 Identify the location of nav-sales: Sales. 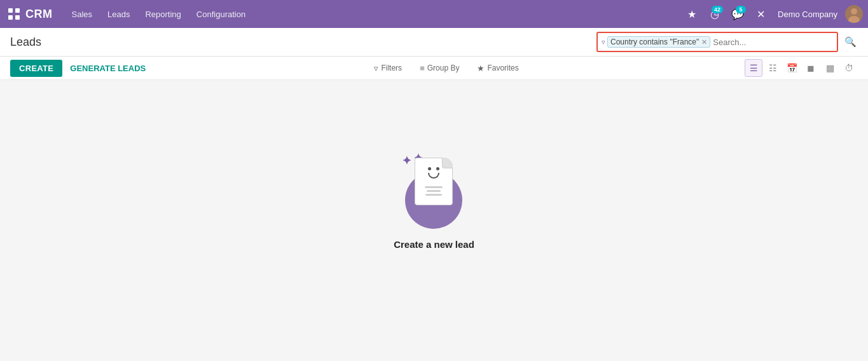
(83, 14).